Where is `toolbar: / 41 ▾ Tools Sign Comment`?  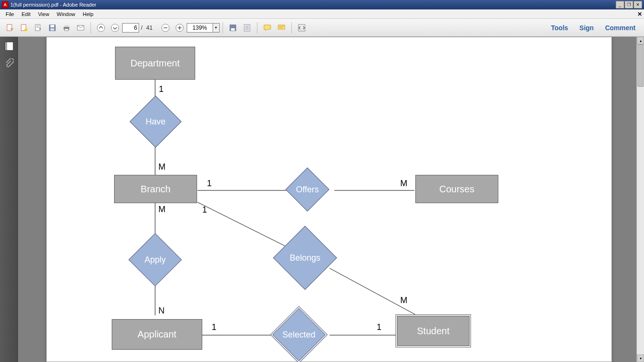 toolbar: / 41 ▾ Tools Sign Comment is located at coordinates (322, 28).